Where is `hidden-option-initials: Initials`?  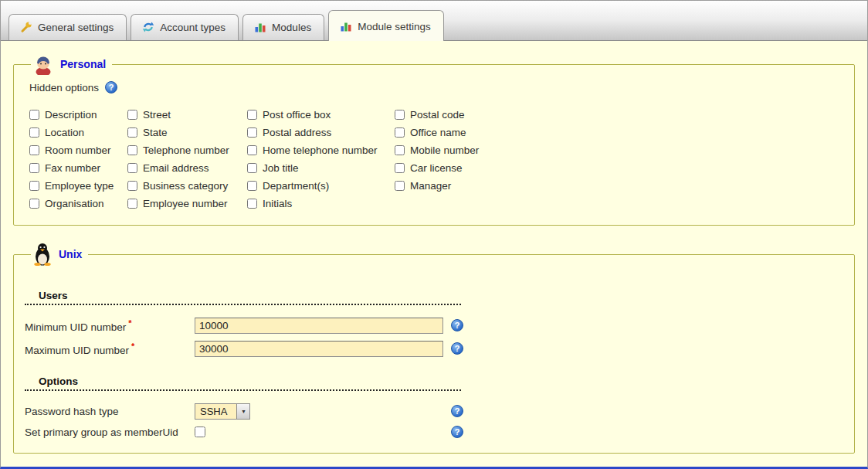
hidden-option-initials: Initials is located at coordinates (321, 204).